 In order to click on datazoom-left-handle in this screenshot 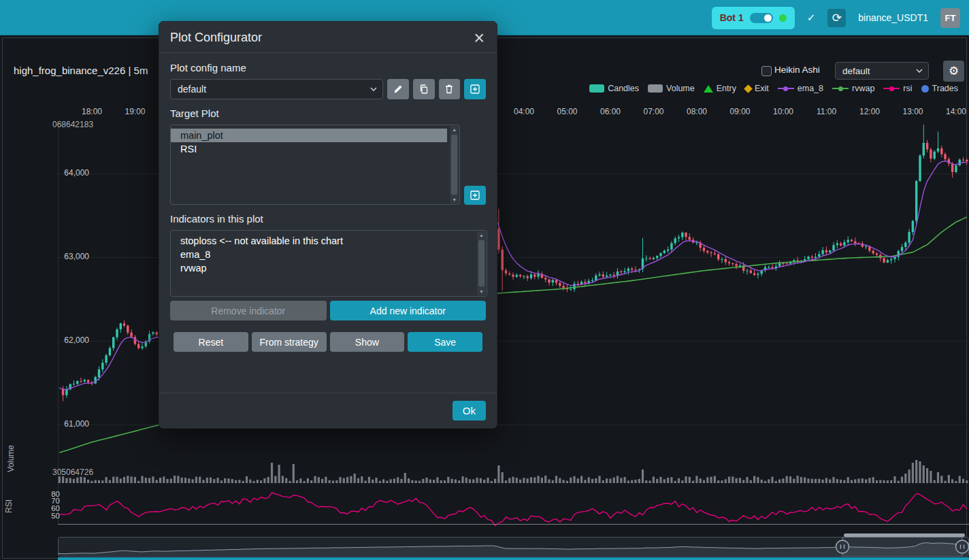, I will do `click(842, 547)`.